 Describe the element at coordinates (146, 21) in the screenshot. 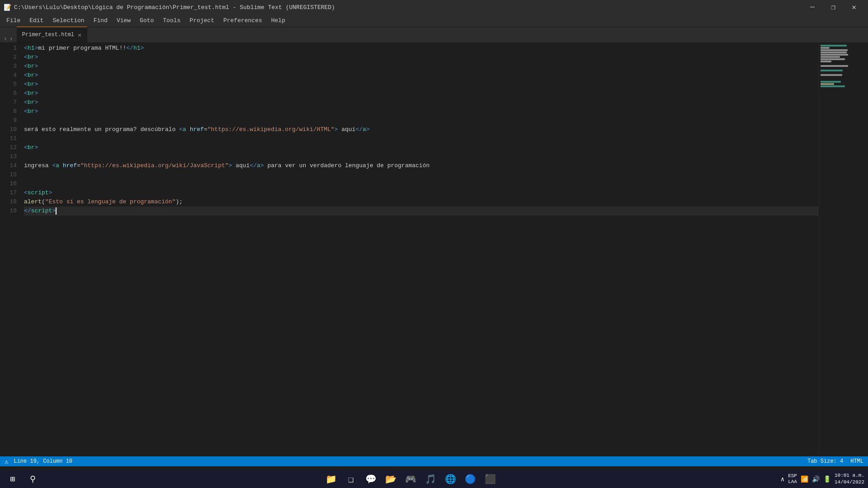

I see `menu-item-goto: Goto` at that location.